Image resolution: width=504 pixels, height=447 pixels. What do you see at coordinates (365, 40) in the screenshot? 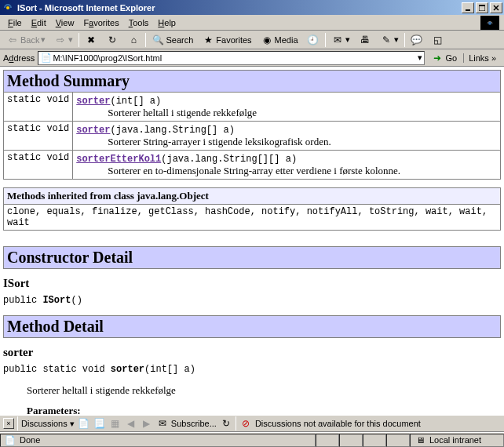
I see `print-button: 🖶` at bounding box center [365, 40].